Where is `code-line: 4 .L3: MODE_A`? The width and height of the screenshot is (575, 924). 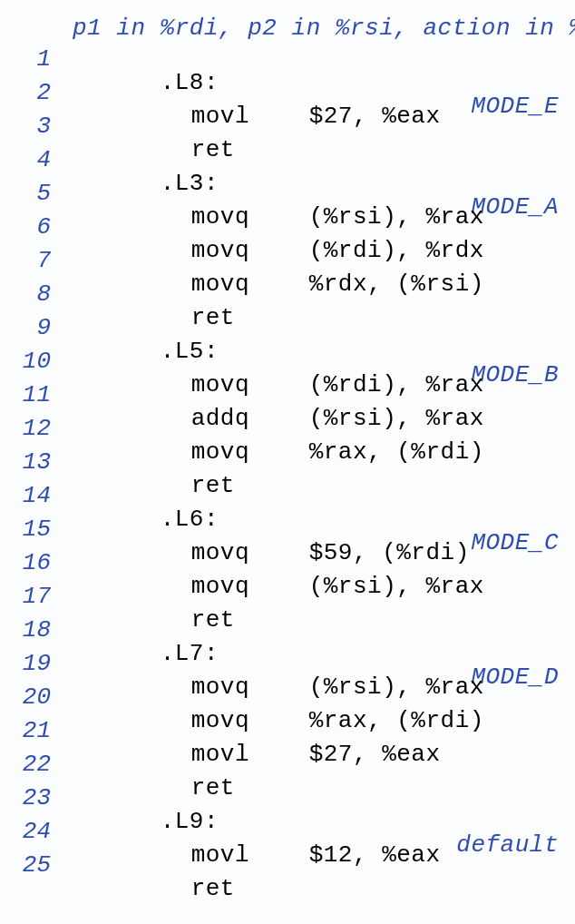 code-line: 4 .L3: MODE_A is located at coordinates (283, 165).